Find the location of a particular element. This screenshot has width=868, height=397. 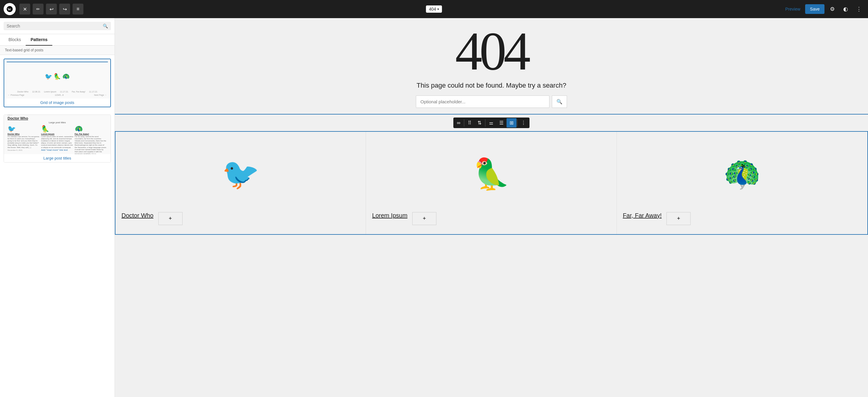

plus-icon-3: + is located at coordinates (679, 219).